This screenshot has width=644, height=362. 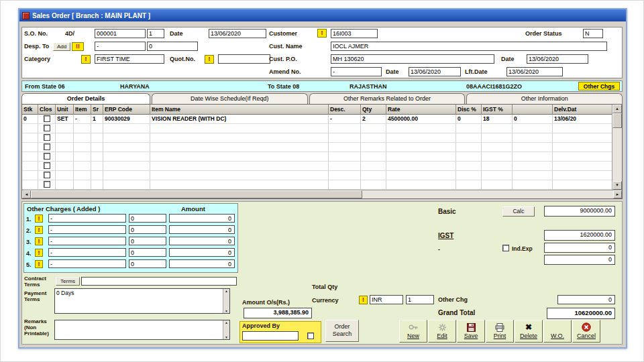 What do you see at coordinates (244, 59) in the screenshot?
I see `quot-no-input` at bounding box center [244, 59].